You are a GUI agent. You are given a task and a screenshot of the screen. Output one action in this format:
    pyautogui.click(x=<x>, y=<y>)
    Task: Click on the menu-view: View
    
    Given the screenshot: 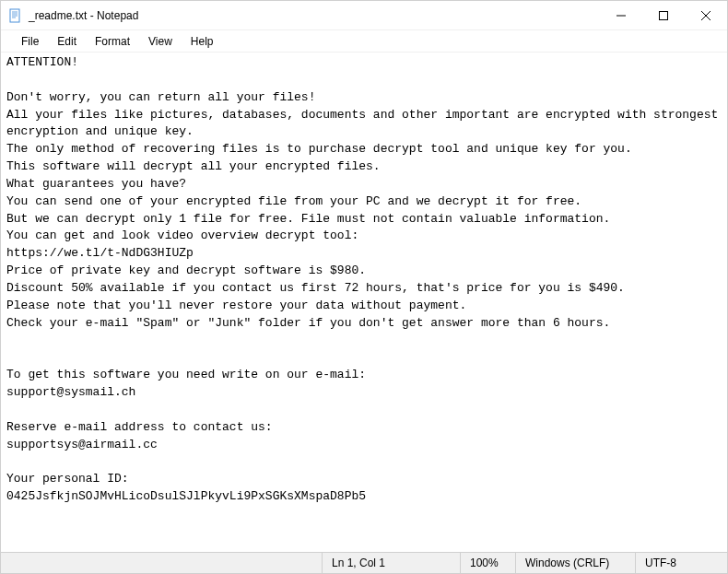 What is the action you would take?
    pyautogui.click(x=160, y=41)
    